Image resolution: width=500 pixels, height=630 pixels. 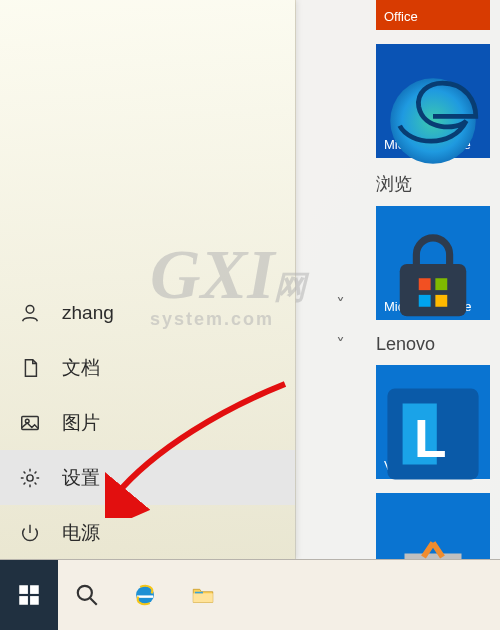 I want to click on rail-item-user: zhang, so click(x=148, y=312).